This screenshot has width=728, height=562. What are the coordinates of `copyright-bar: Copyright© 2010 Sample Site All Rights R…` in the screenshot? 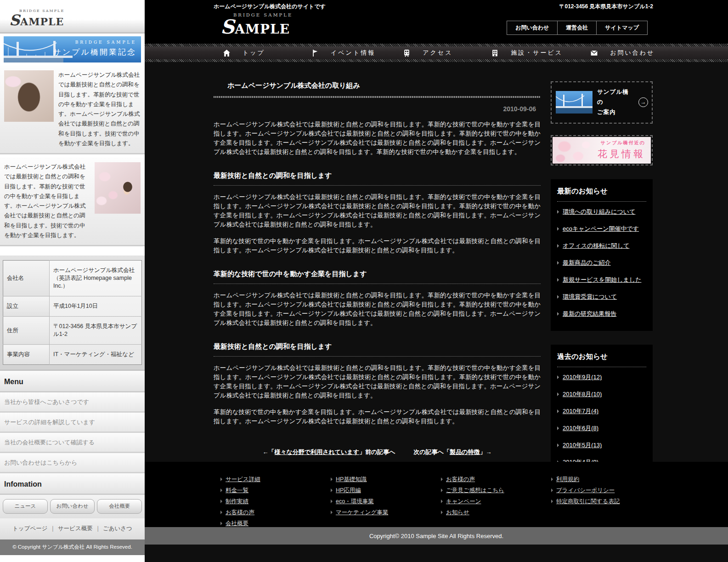 It's located at (436, 536).